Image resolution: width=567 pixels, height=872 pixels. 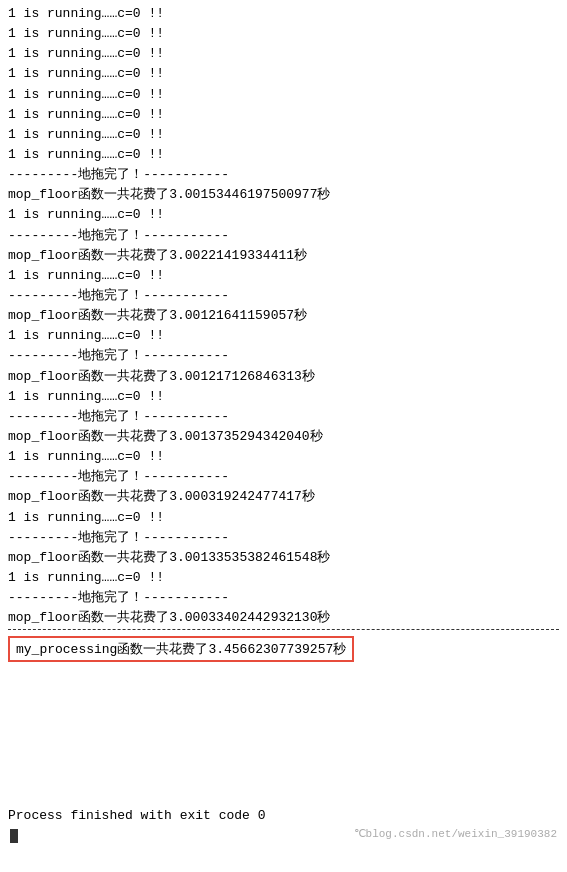 What do you see at coordinates (284, 649) in the screenshot?
I see `highlighted-result: my_processing函数一共花费了3.45662307739257秒` at bounding box center [284, 649].